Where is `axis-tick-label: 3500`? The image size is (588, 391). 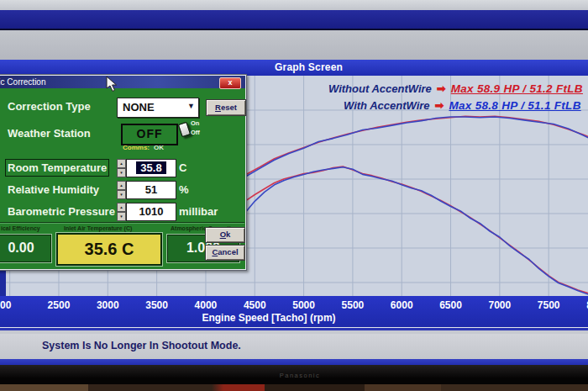 axis-tick-label: 3500 is located at coordinates (156, 305).